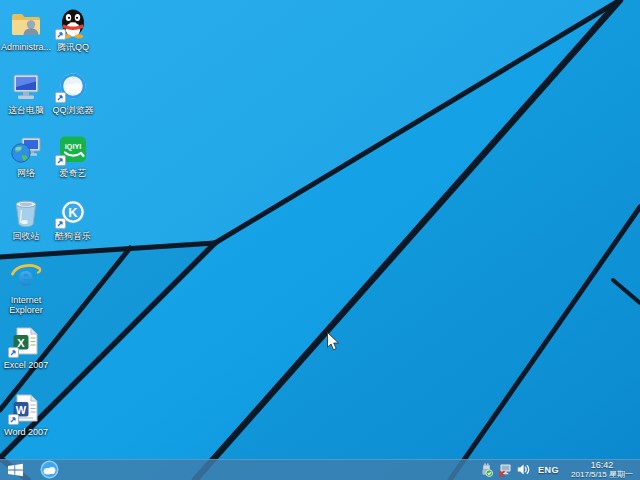  Describe the element at coordinates (602, 474) in the screenshot. I see `clock-date: 2017/5/15 星期一` at that location.